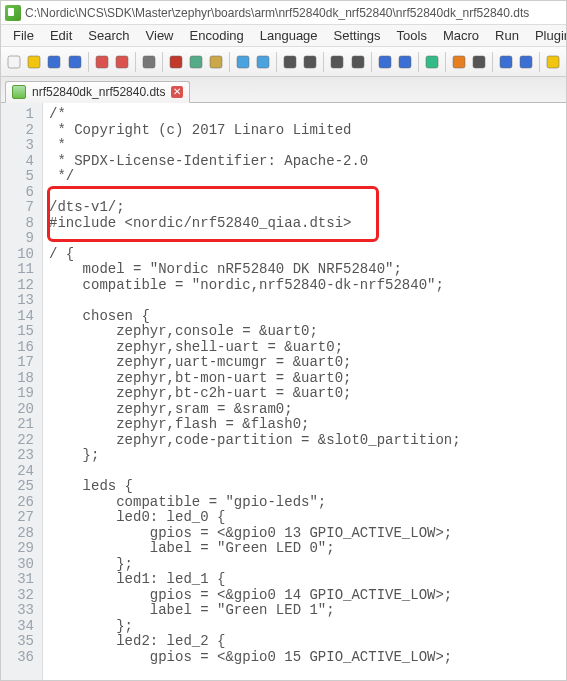 The image size is (567, 681). I want to click on code-line: led1: led_1 {, so click(304, 580).